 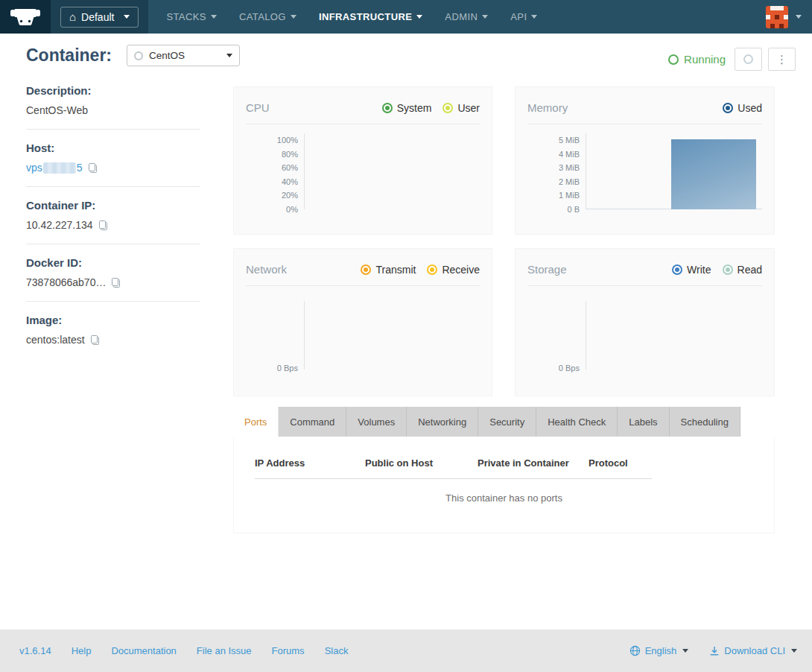 I want to click on network-chart-card: Network Transmit Receive 0 Bps, so click(x=363, y=322).